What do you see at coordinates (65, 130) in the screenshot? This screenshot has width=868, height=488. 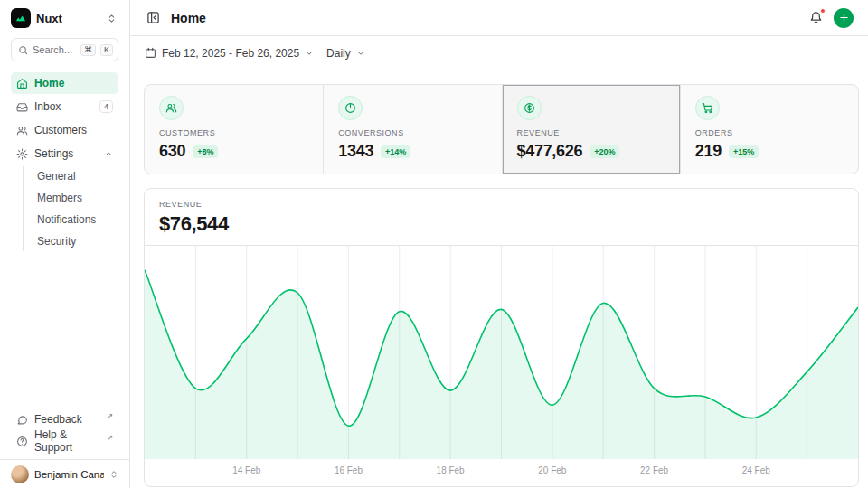 I see `sidebar-item-customers: Customers` at bounding box center [65, 130].